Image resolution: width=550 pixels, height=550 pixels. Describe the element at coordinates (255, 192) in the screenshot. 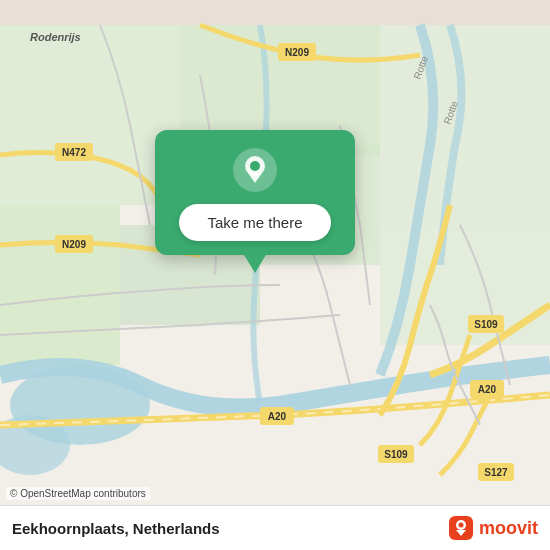

I see `popup-card: Take me there` at that location.